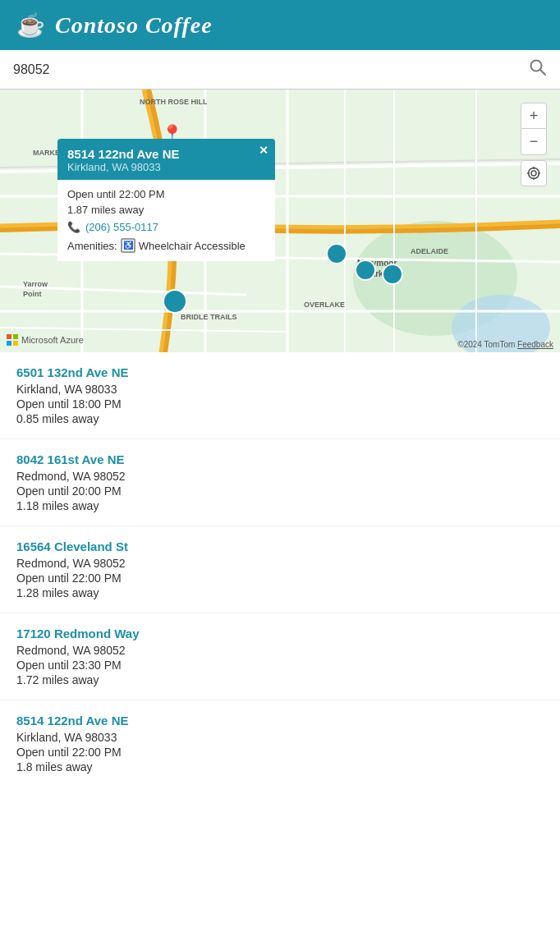  What do you see at coordinates (324, 305) in the screenshot?
I see `svg-text: OVERLAKE` at bounding box center [324, 305].